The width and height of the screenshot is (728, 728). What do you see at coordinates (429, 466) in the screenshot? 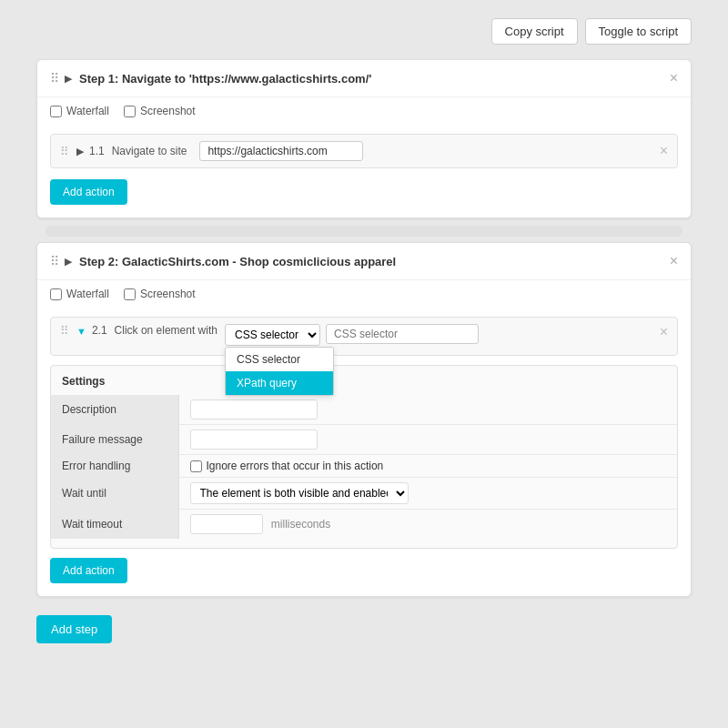
I see `error-handling-label: Ignore errors that occur in this action` at bounding box center [429, 466].